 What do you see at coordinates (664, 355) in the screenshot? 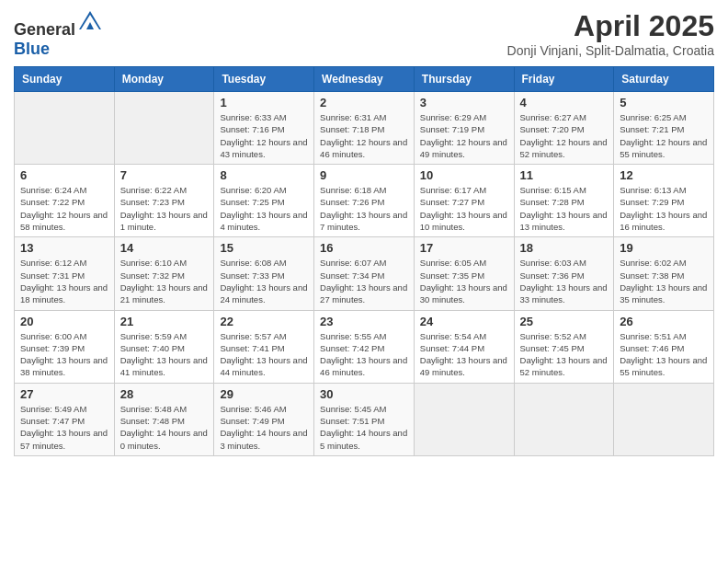
I see `day-info: Sunrise: 5:51 AM Sunset: 7:46 PM Dayligh…` at bounding box center [664, 355].